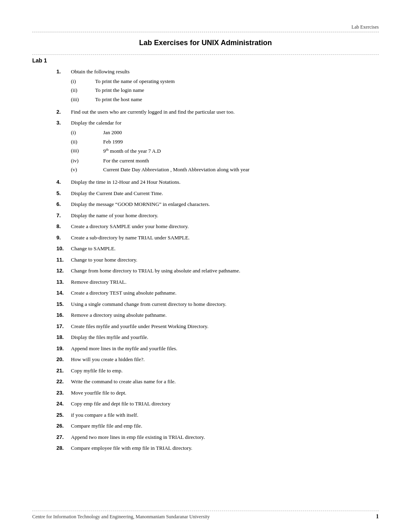 The width and height of the screenshot is (411, 532). What do you see at coordinates (64, 193) in the screenshot?
I see `exercise-num: 5.` at bounding box center [64, 193].